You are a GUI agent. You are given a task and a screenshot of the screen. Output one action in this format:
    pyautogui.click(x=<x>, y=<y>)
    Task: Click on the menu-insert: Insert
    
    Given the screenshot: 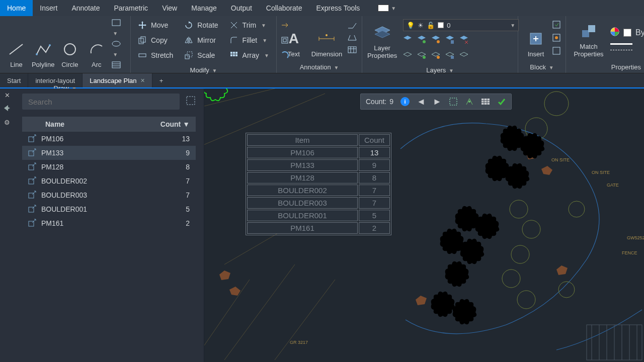 What is the action you would take?
    pyautogui.click(x=48, y=8)
    